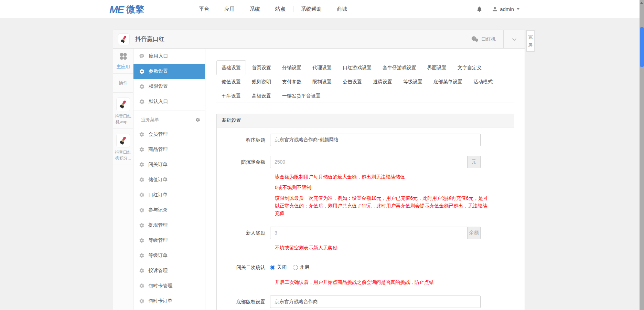  I want to click on menu-item-permission-settings: 权限设置, so click(169, 86).